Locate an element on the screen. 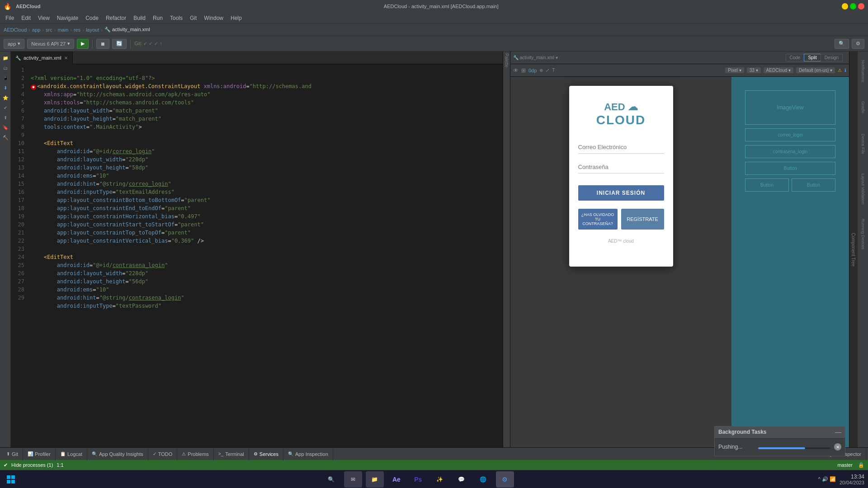 The width and height of the screenshot is (868, 488). palette-sidebar: Palette is located at coordinates (506, 249).